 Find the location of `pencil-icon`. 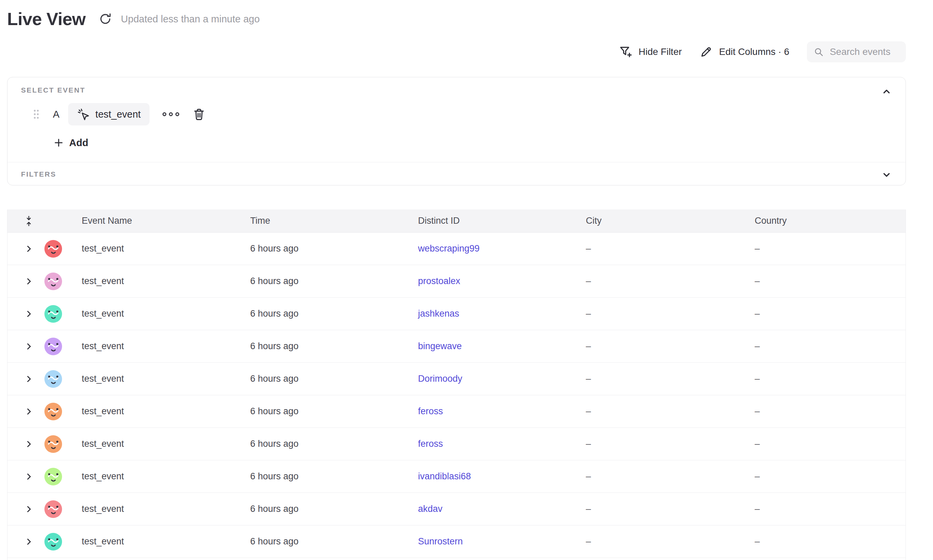

pencil-icon is located at coordinates (706, 52).